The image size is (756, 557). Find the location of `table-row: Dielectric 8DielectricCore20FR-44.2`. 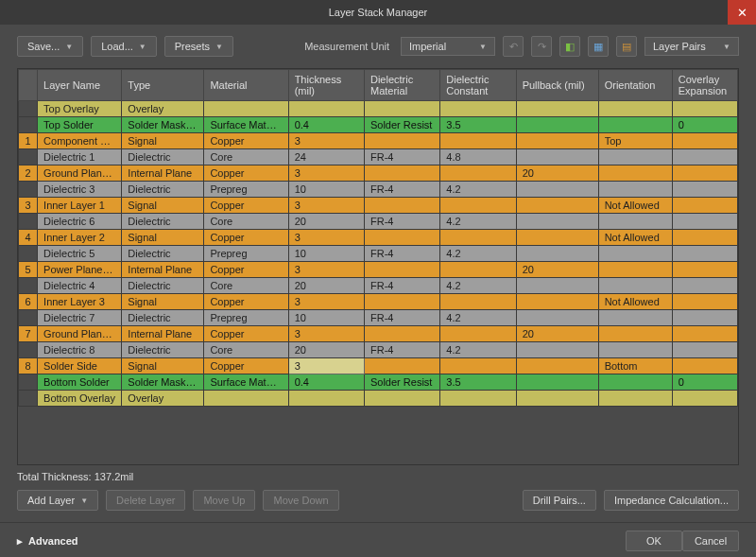

table-row: Dielectric 8DielectricCore20FR-44.2 is located at coordinates (378, 350).